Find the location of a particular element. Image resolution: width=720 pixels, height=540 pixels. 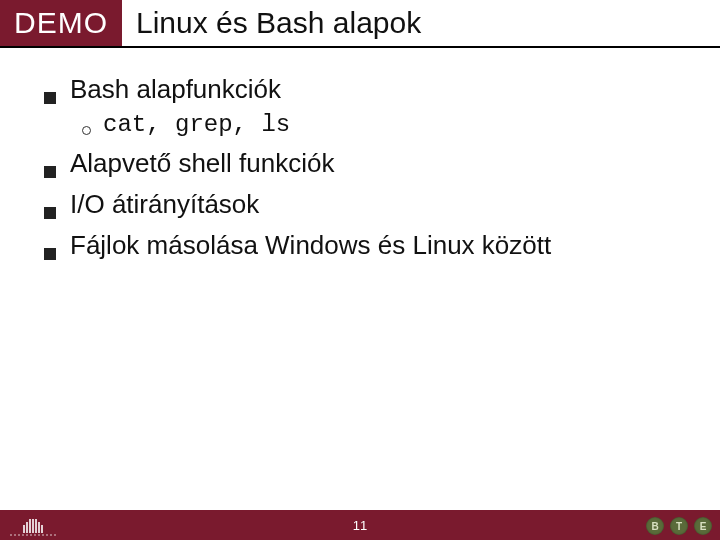

badge-icon: B is located at coordinates (655, 526).